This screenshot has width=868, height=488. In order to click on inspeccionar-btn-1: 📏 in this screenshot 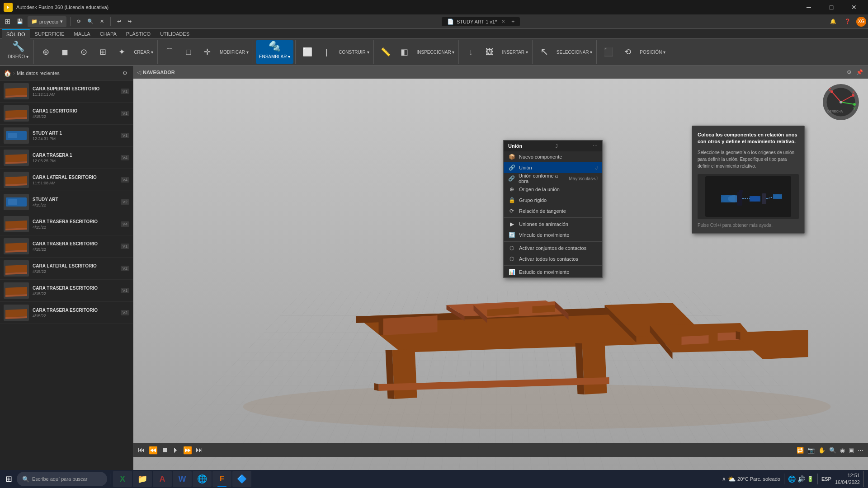, I will do `click(386, 52)`.